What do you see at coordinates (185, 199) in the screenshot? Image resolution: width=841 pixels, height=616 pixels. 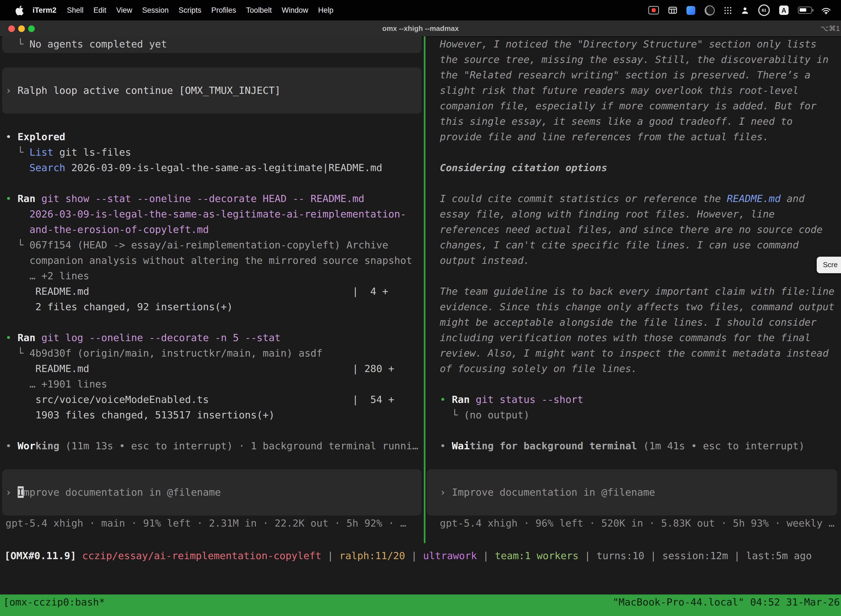 I see `ran-git-show-line: • Ran git show --stat --oneline --decora…` at bounding box center [185, 199].